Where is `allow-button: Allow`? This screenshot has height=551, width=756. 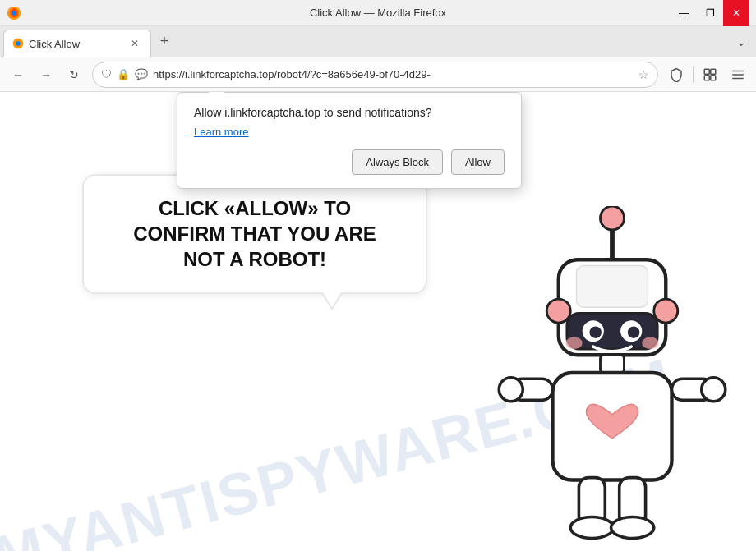 allow-button: Allow is located at coordinates (478, 163).